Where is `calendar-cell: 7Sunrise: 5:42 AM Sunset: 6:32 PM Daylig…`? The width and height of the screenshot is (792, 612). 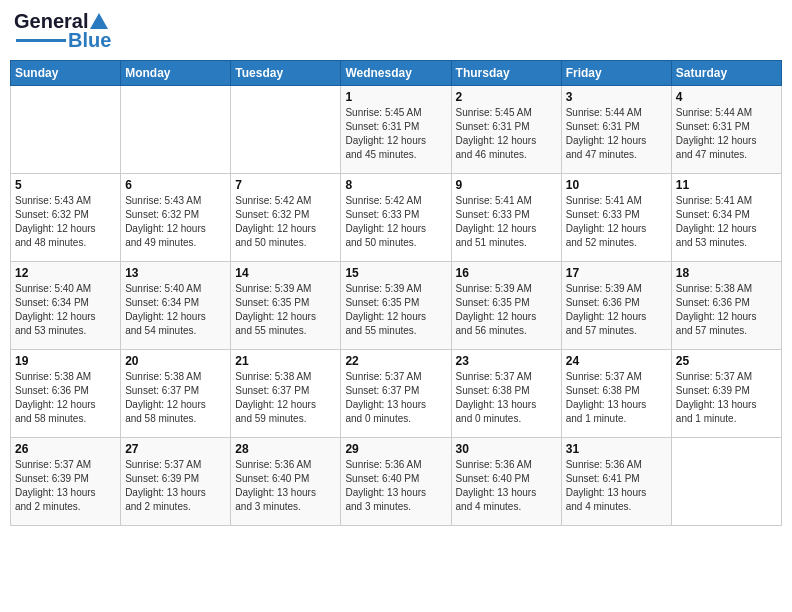 calendar-cell: 7Sunrise: 5:42 AM Sunset: 6:32 PM Daylig… is located at coordinates (286, 218).